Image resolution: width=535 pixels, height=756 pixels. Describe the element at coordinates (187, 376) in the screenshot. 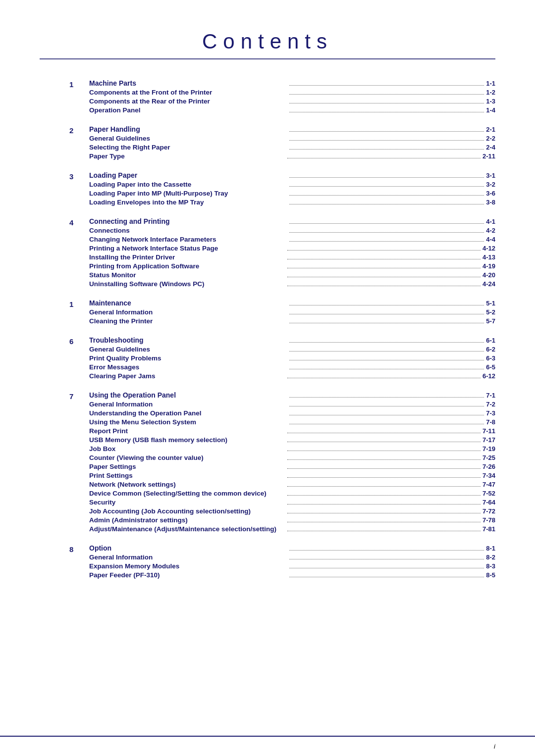

I see `entry-title: Clearing Paper Jams` at that location.